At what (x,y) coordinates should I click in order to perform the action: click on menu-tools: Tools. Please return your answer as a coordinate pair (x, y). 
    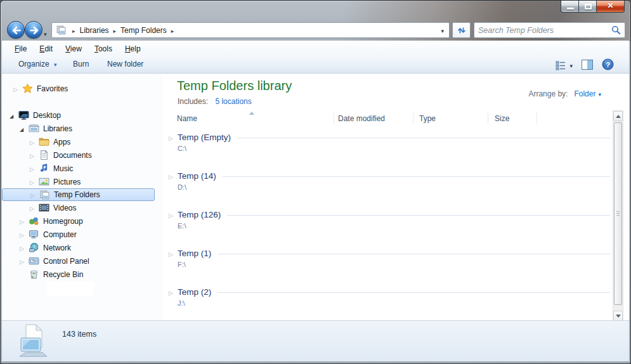
    Looking at the image, I should click on (103, 49).